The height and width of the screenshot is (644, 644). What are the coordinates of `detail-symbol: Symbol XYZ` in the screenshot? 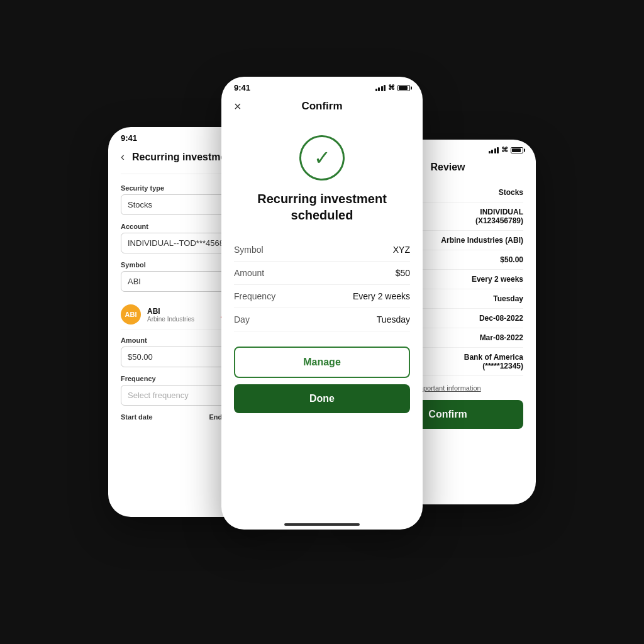 It's located at (322, 250).